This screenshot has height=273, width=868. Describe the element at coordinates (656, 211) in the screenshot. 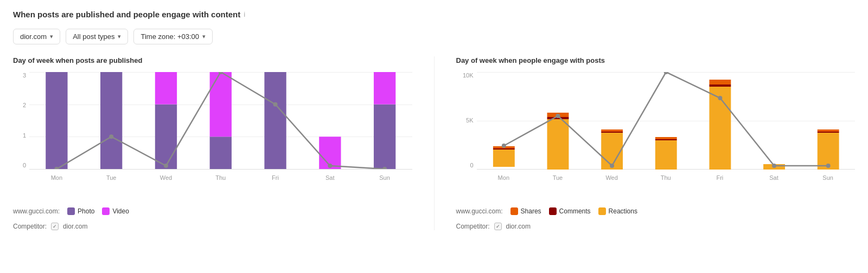

I see `right-legend-row: www.gucci.com: Shares Comments Reactions` at that location.